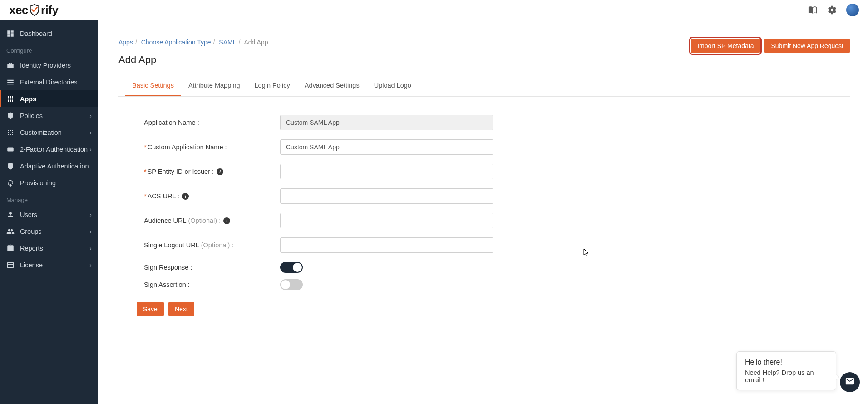  I want to click on sidebar-label: Policies, so click(31, 116).